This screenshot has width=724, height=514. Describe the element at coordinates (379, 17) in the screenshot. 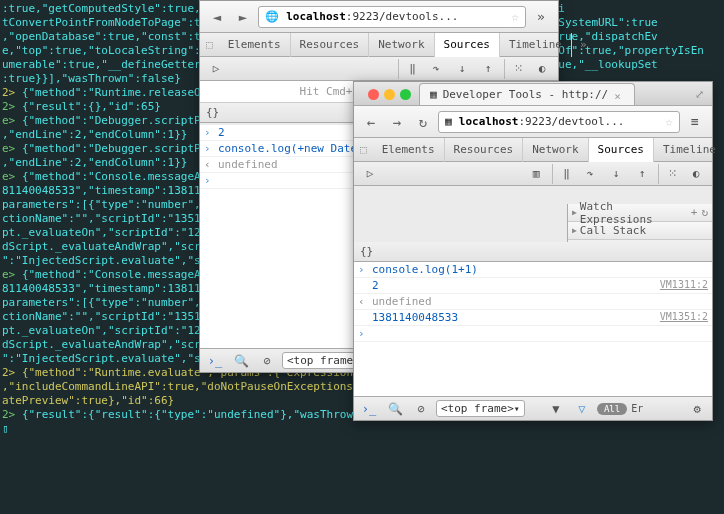

I see `browser-toolbar: ◄ ► 🌐 localhost :9223/devtools... ☆ »` at that location.